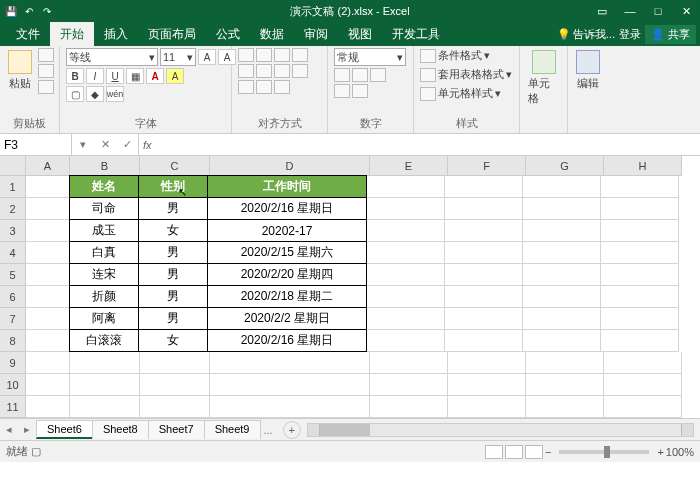  What do you see at coordinates (105, 144) in the screenshot?
I see `cancel-formula-icon: ✕` at bounding box center [105, 144].